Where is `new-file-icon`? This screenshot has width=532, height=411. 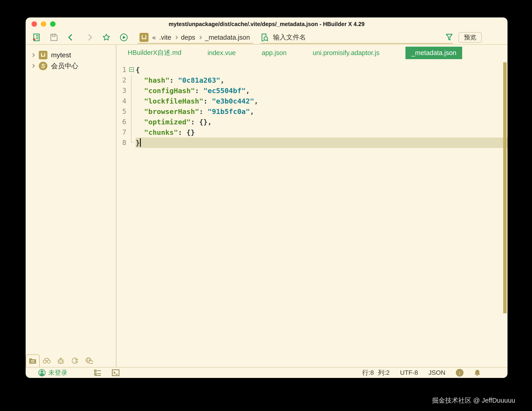
new-file-icon is located at coordinates (37, 37).